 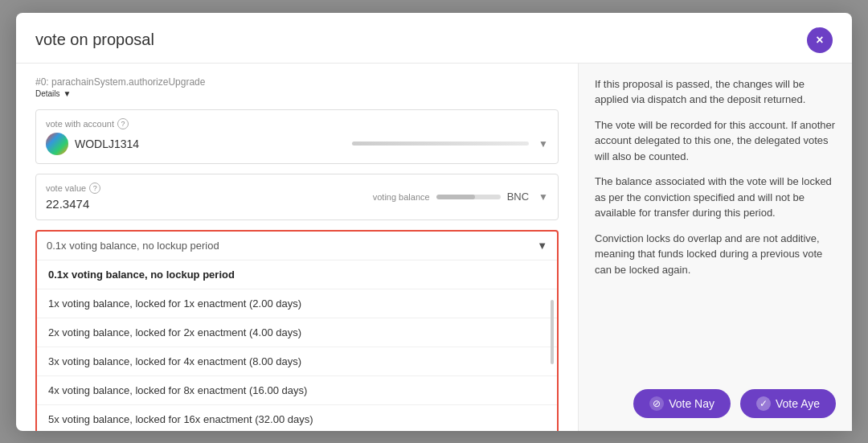 I want to click on vote-value-field: vote value ? voting balance BNC ▼, so click(x=297, y=197).